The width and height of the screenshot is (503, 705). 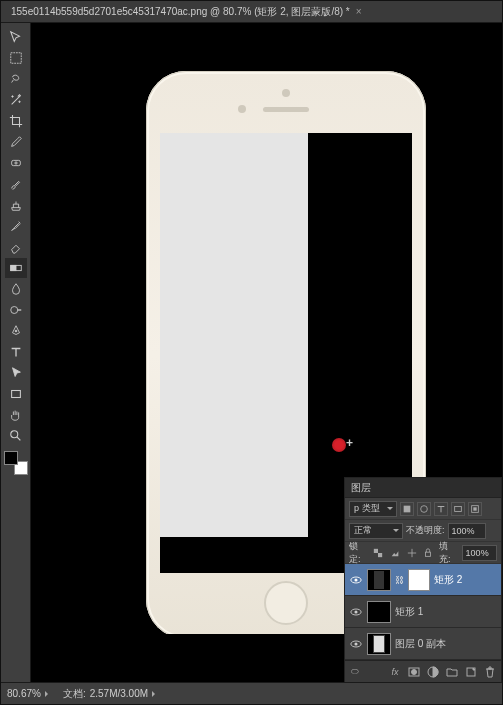 What do you see at coordinates (409, 612) in the screenshot?
I see `layer-name: 矩形 1` at bounding box center [409, 612].